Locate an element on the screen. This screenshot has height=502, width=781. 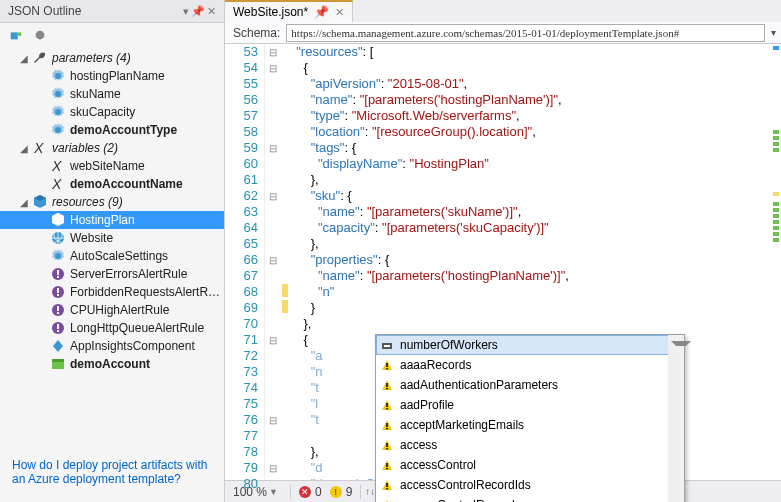
pin-icon: 📌 is located at coordinates (198, 12).